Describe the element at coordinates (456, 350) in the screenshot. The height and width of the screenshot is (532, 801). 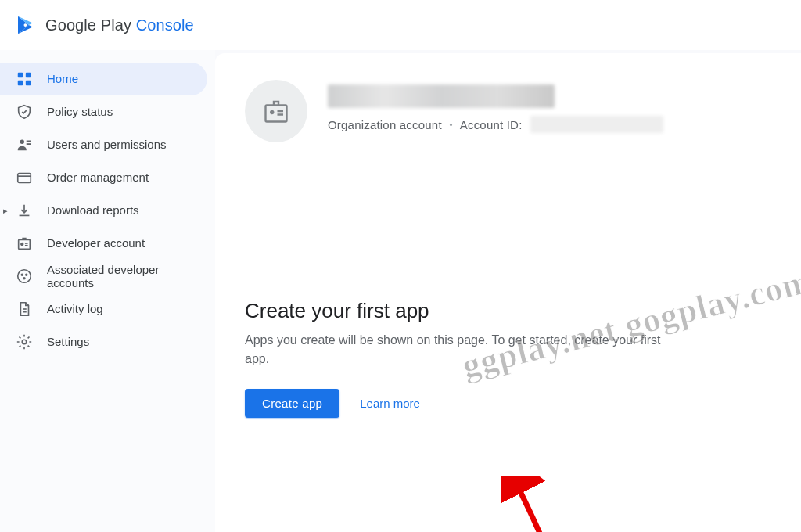
I see `create-app-description: Apps you create will be shown on this pa…` at that location.